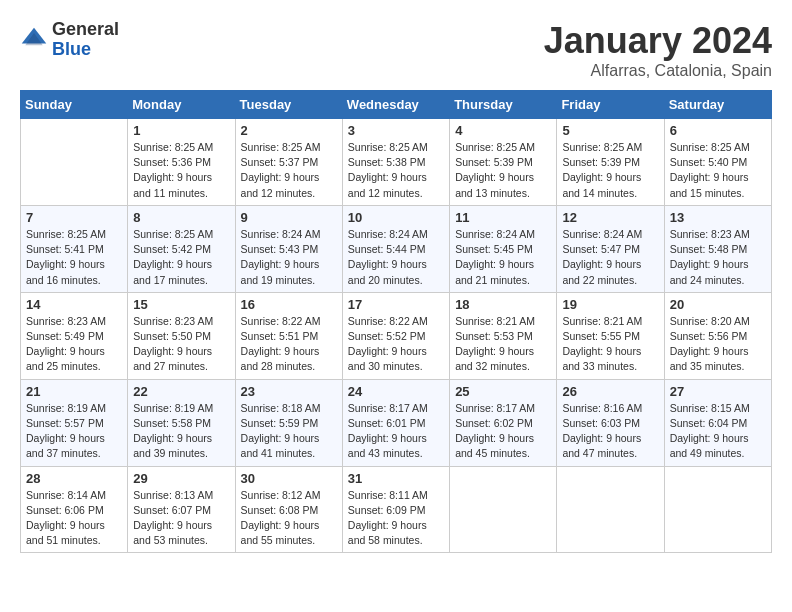 The height and width of the screenshot is (612, 792). Describe the element at coordinates (289, 130) in the screenshot. I see `day-number: 2` at that location.